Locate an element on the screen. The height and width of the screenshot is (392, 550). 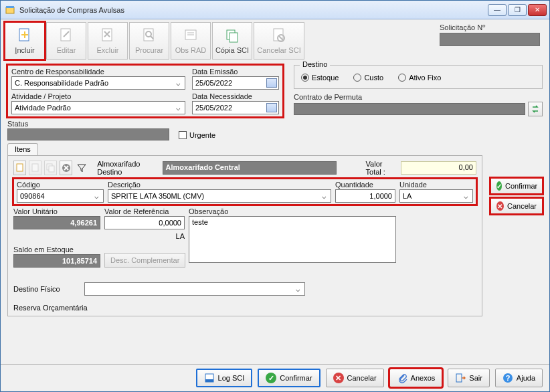
centro-combo: C. Responsabilidade Padrão ⌵ is located at coordinates (98, 83).